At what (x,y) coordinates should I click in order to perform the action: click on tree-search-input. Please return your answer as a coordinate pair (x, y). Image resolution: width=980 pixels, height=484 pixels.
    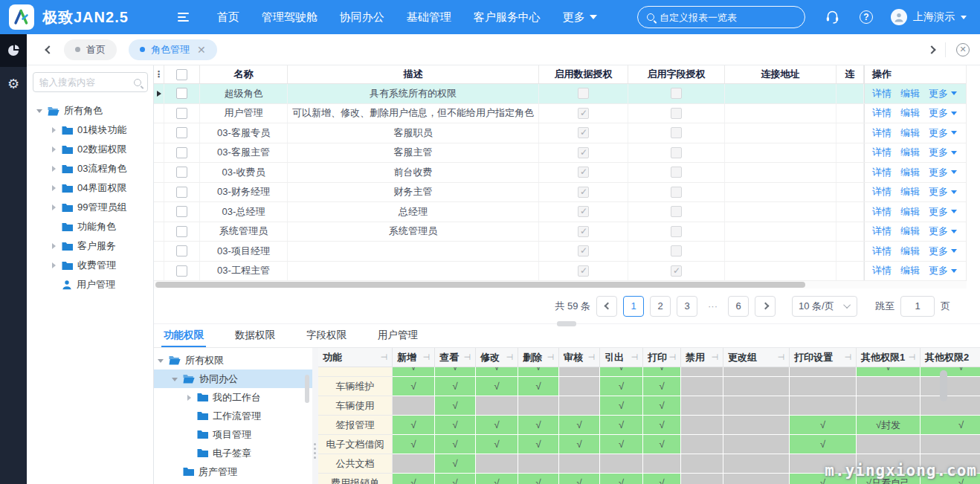
    Looking at the image, I should click on (84, 83).